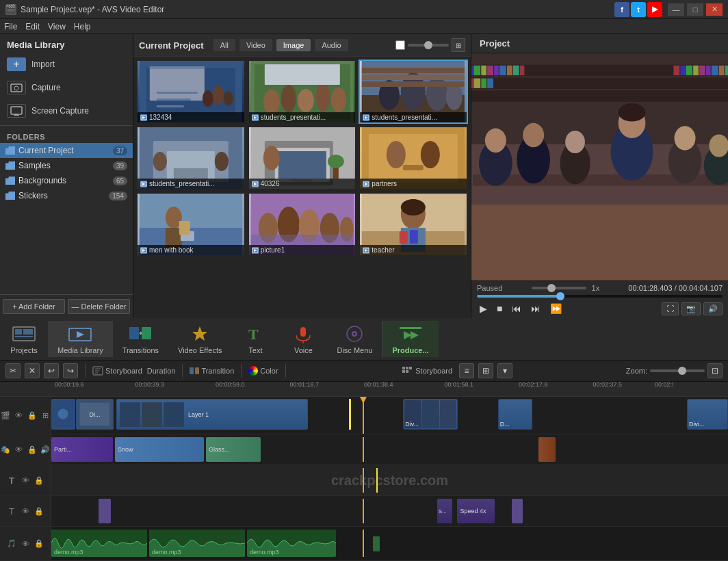 The image size is (728, 561). Describe the element at coordinates (515, 415) in the screenshot. I see `clip-d: D...` at that location.